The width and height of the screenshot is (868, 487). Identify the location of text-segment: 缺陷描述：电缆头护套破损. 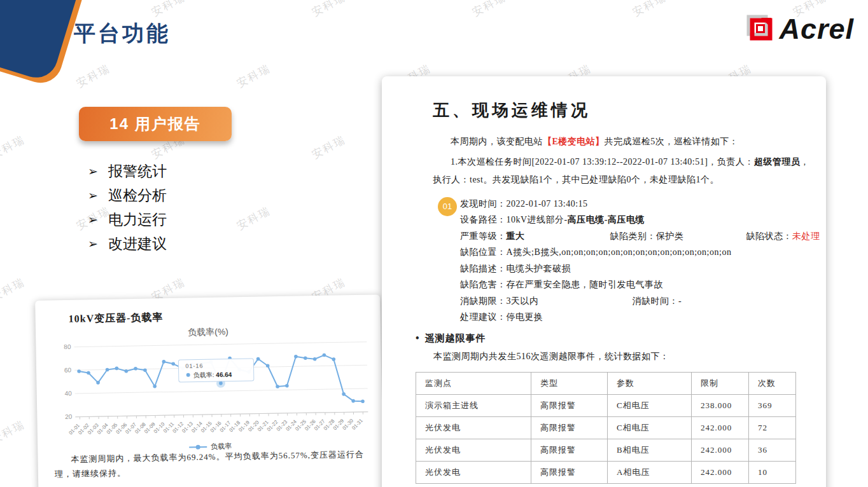
(515, 268).